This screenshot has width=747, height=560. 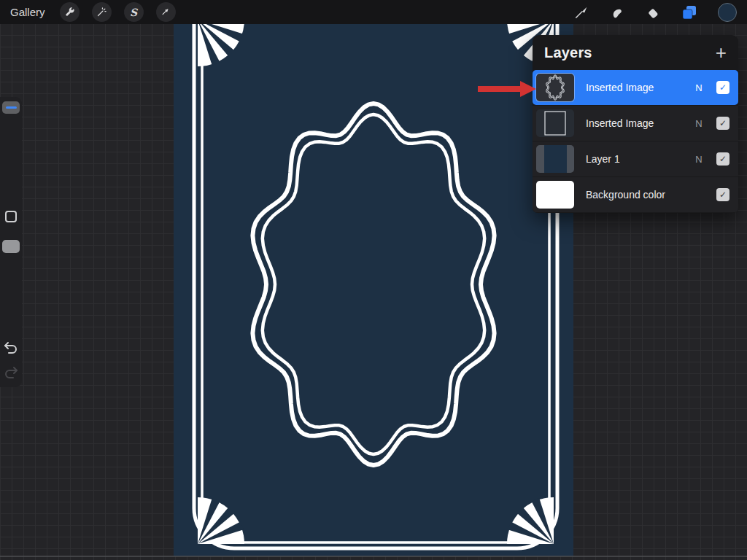 I want to click on active-color-swatch, so click(x=727, y=12).